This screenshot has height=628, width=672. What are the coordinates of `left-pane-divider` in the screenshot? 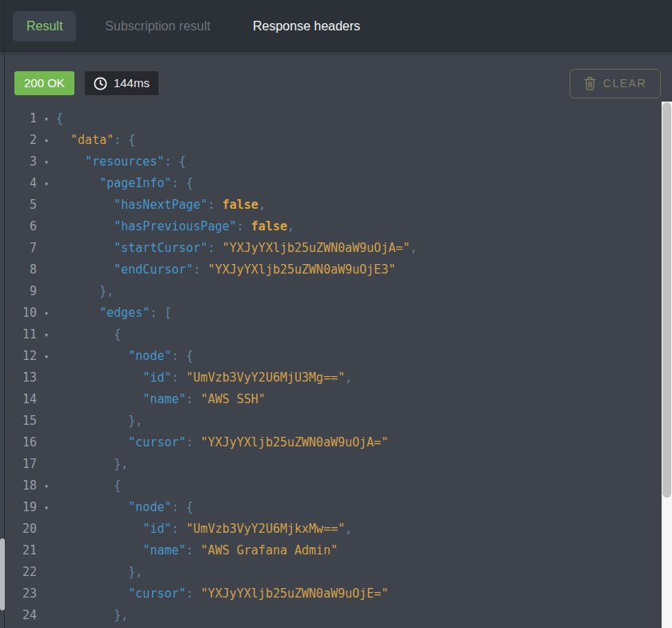 It's located at (5, 314).